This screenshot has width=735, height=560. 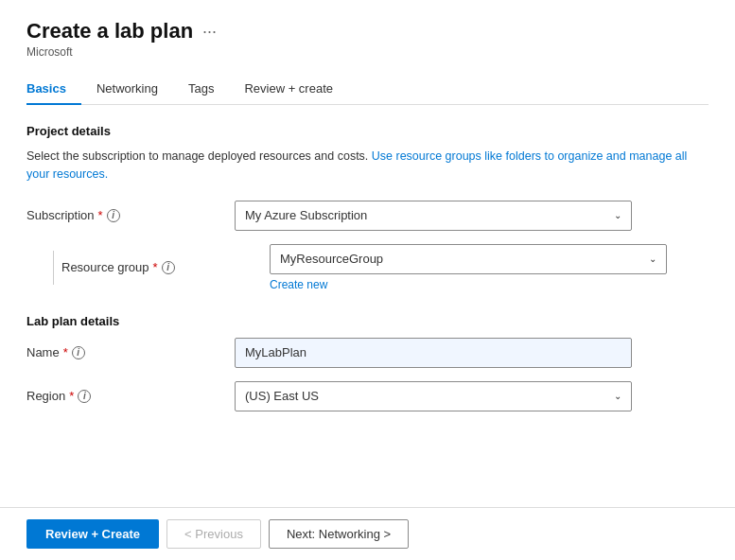 What do you see at coordinates (468, 285) in the screenshot?
I see `create-new-link: Create new` at bounding box center [468, 285].